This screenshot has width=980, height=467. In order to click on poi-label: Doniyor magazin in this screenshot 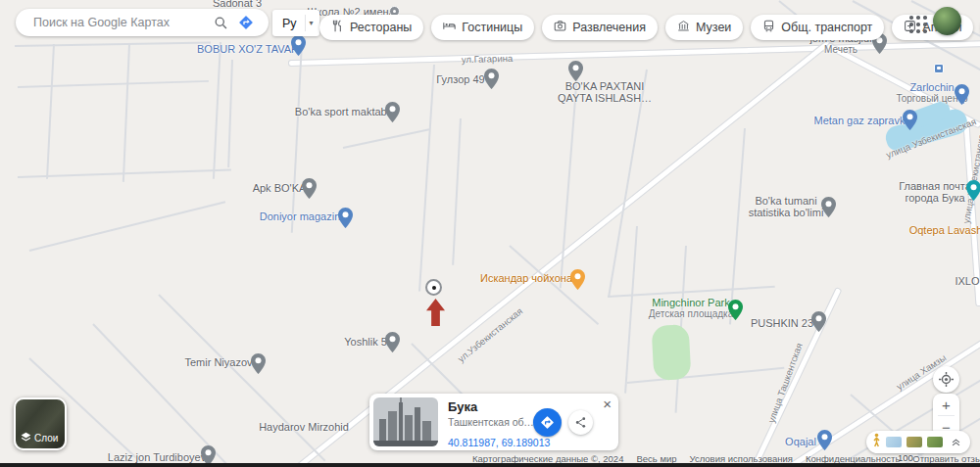, I will do `click(300, 216)`.